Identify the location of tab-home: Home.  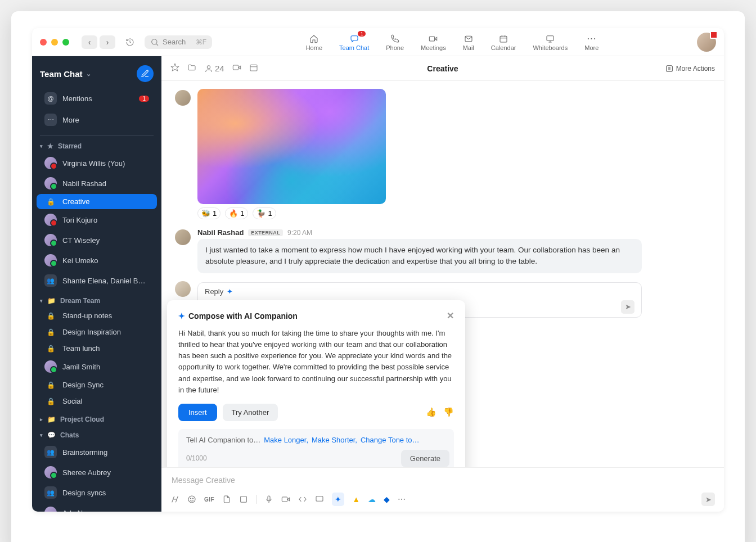
(314, 42).